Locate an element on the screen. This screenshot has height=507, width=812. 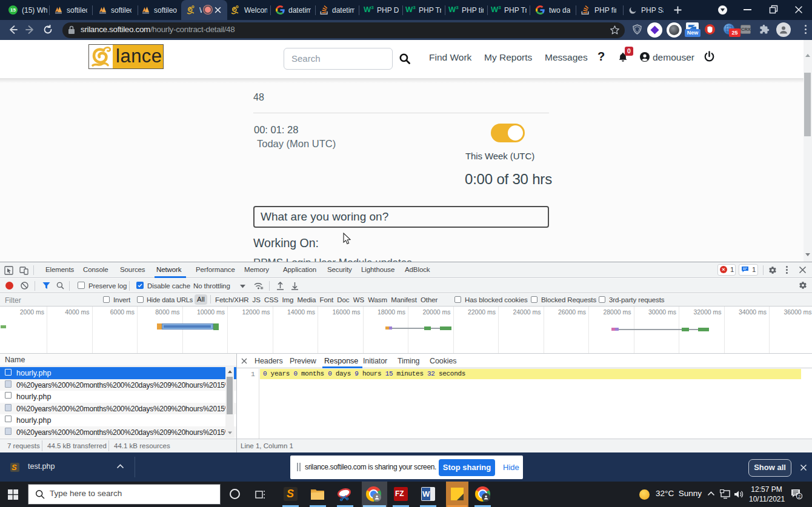
svg-text: 2 is located at coordinates (799, 497).